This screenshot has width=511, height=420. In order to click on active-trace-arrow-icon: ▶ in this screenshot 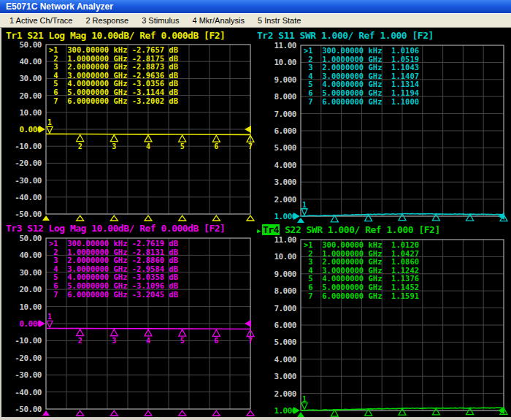, I will do `click(258, 231)`.